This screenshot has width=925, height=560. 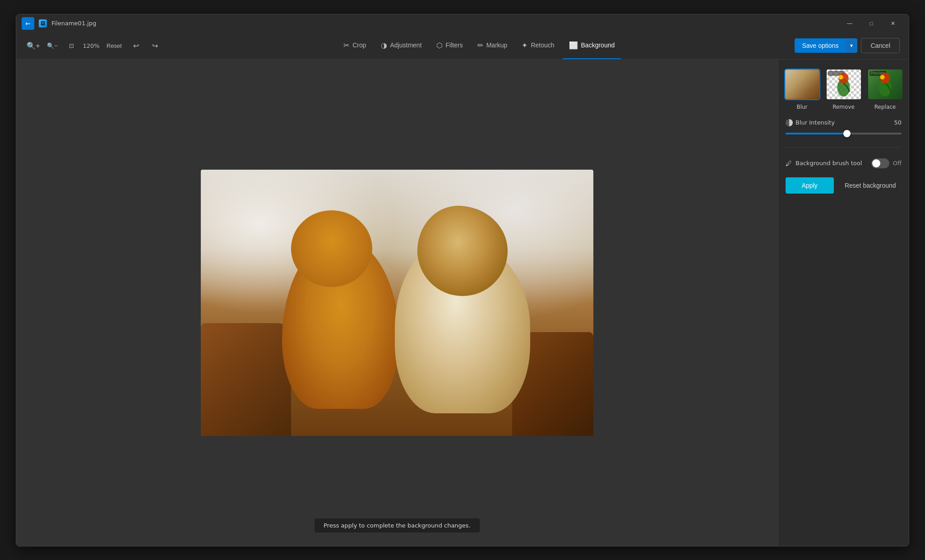 What do you see at coordinates (847, 134) in the screenshot?
I see `slider-thumb` at bounding box center [847, 134].